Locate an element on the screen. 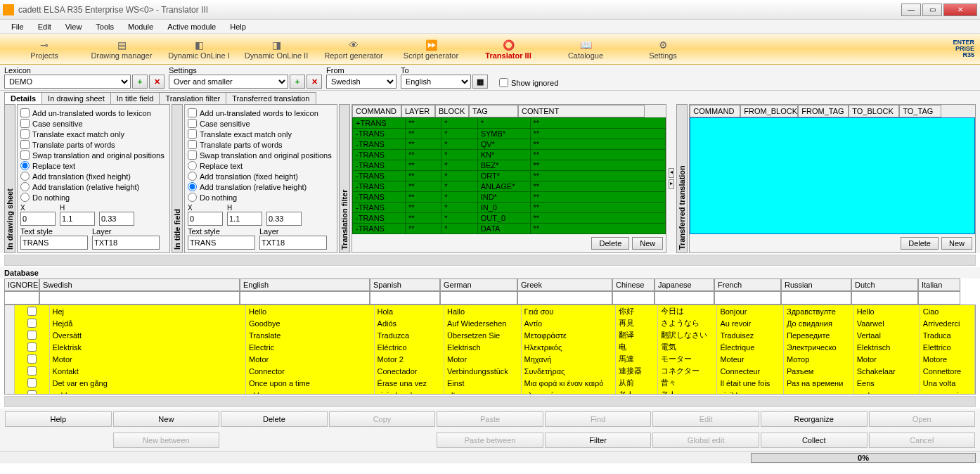 The width and height of the screenshot is (980, 474). filter-delete-button: Delete is located at coordinates (610, 243).